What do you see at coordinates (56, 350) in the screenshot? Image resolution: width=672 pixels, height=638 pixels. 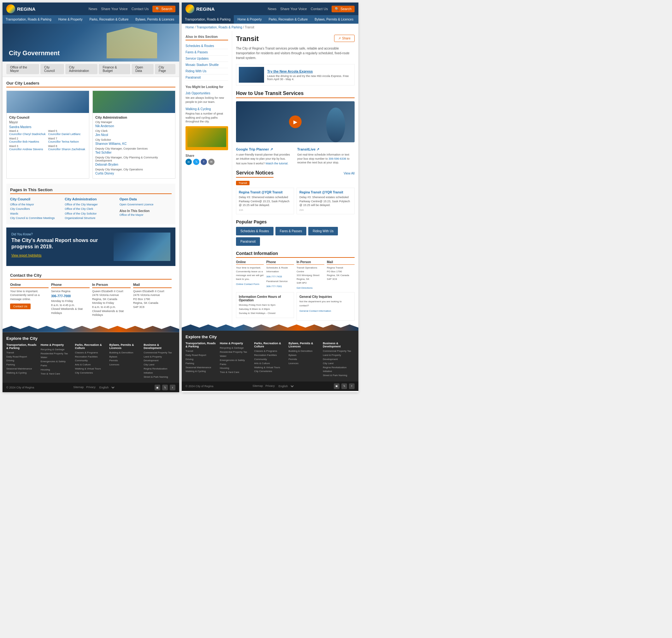 I see `footer-home-1: Recycling & Garbage` at bounding box center [56, 350].